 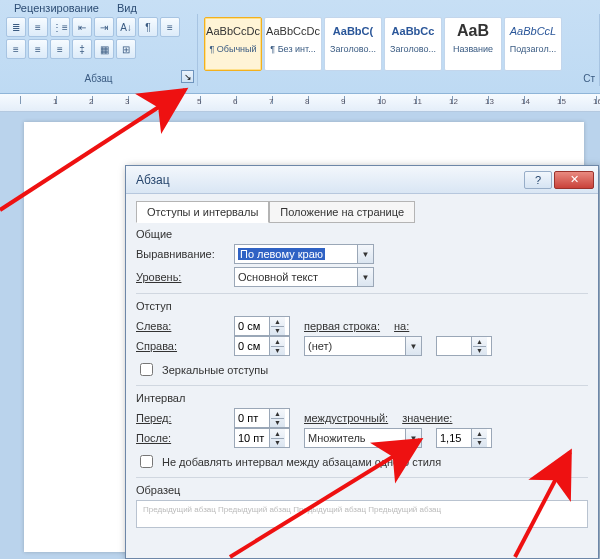 What do you see at coordinates (56, 8) in the screenshot?
I see `tab-review: Рецензирование` at bounding box center [56, 8].